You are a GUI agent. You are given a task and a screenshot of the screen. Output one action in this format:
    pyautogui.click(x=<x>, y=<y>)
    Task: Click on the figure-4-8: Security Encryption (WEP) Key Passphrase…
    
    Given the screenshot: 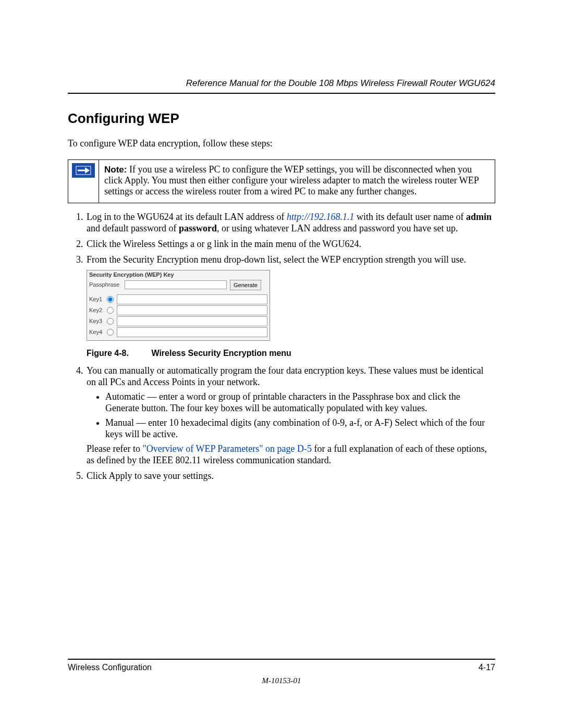 What is the action you would take?
    pyautogui.click(x=291, y=314)
    